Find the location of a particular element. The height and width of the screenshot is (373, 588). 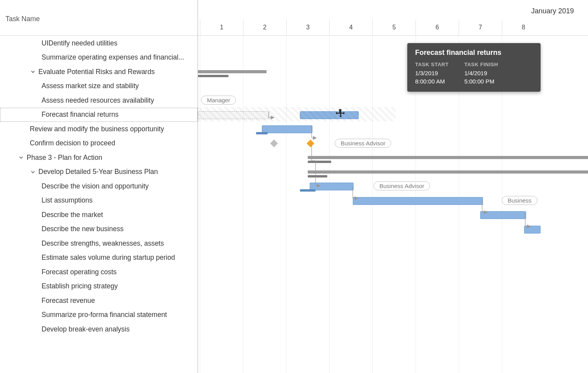

task-row-r17: Establish pricing strategy is located at coordinates (99, 287).